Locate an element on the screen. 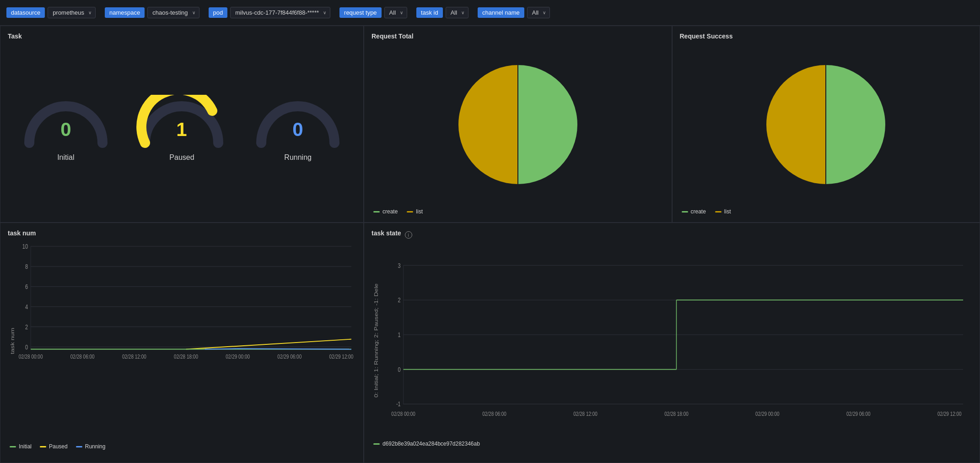 This screenshot has width=980, height=463. legend-create-2: create is located at coordinates (694, 212).